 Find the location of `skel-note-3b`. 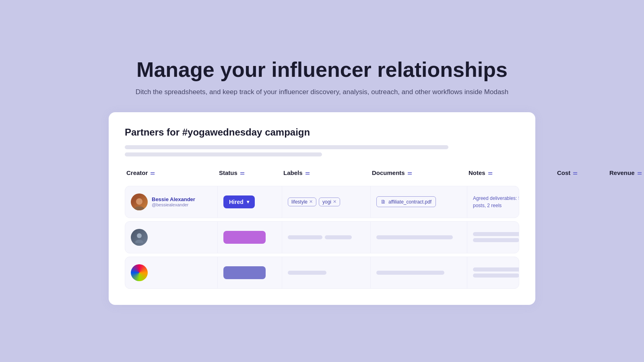

skel-note-3b is located at coordinates (496, 276).